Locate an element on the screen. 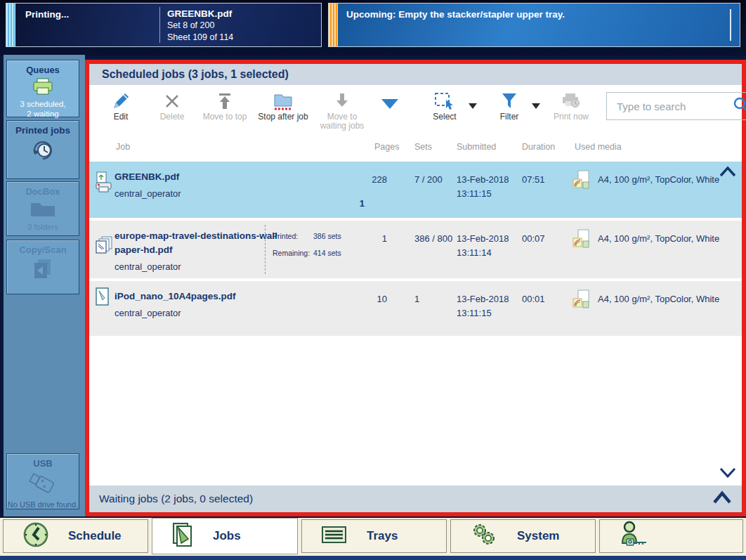 The width and height of the screenshot is (746, 560). filter-label: Filter is located at coordinates (509, 117).